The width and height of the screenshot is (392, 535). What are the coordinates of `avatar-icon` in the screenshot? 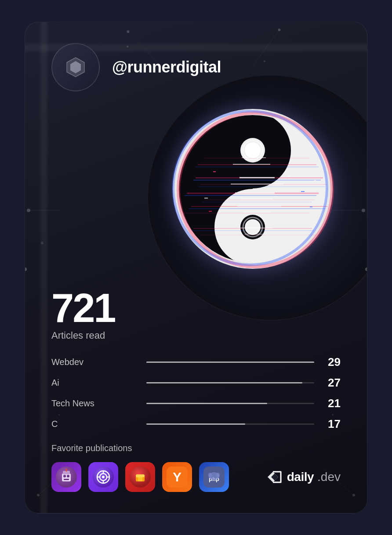 It's located at (76, 67).